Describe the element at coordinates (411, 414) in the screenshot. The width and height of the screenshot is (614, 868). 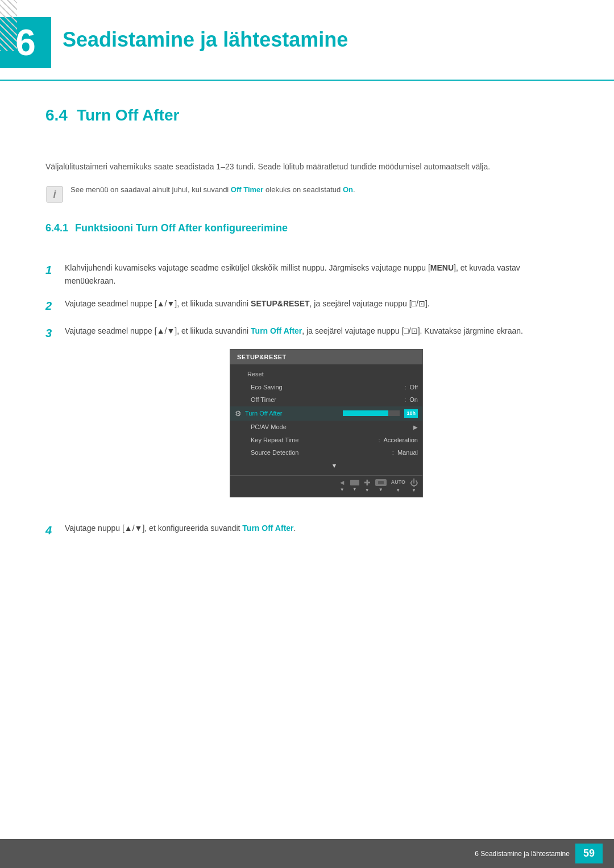
I see `progress-label: 10h` at that location.